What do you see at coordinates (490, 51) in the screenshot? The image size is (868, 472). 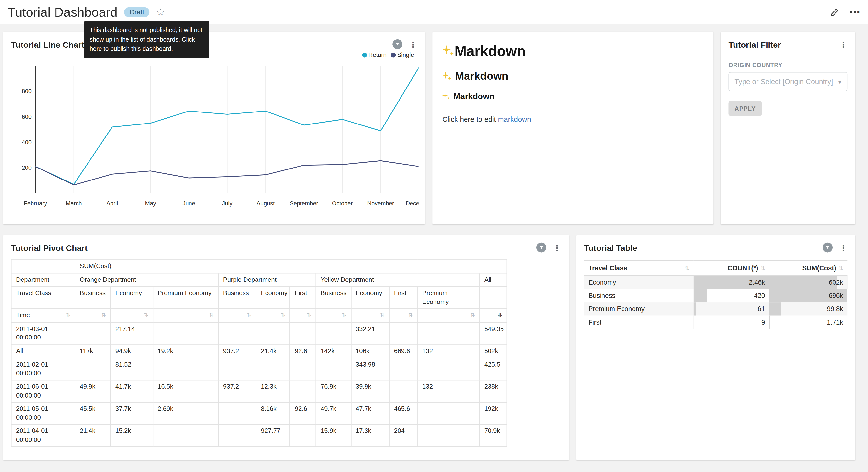 I see `markdown-heading-1-text: Markdown` at bounding box center [490, 51].